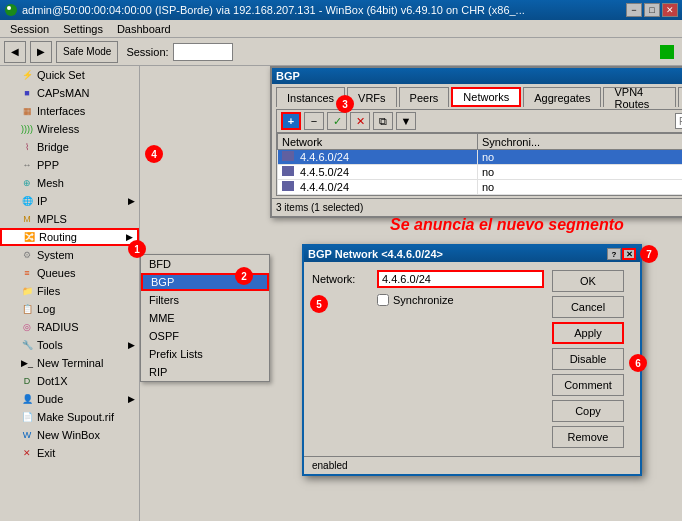 This screenshot has height=521, width=682. Describe the element at coordinates (48, 165) in the screenshot. I see `sidebar-label-ppp: PPP` at that location.